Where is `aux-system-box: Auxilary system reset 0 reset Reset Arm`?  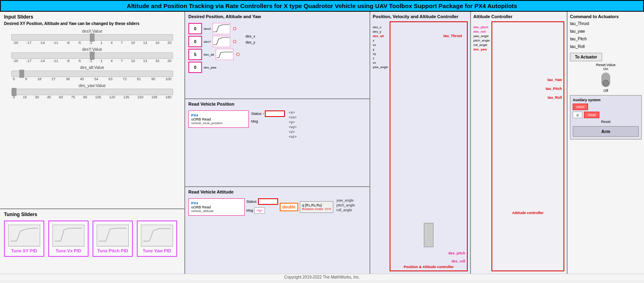 aux-system-box: Auxilary system reset 0 reset Reset Arm is located at coordinates (606, 117).